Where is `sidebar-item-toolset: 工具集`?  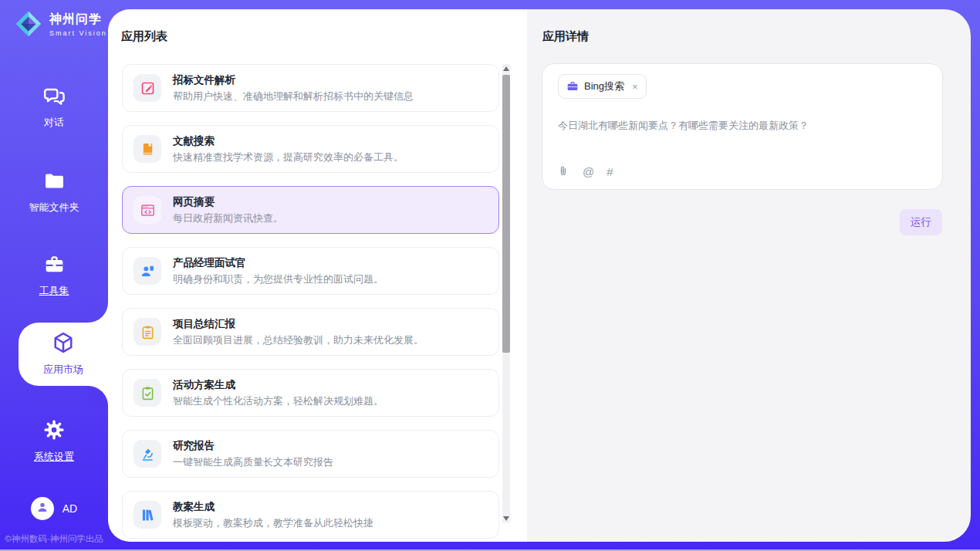
sidebar-item-toolset: 工具集 is located at coordinates (54, 276).